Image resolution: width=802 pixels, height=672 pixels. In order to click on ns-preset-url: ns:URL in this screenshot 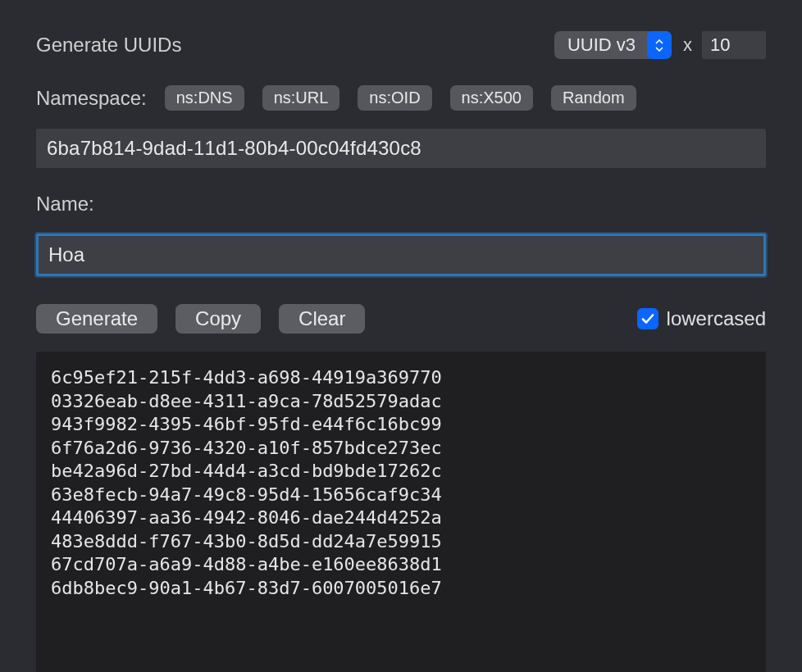, I will do `click(302, 98)`.